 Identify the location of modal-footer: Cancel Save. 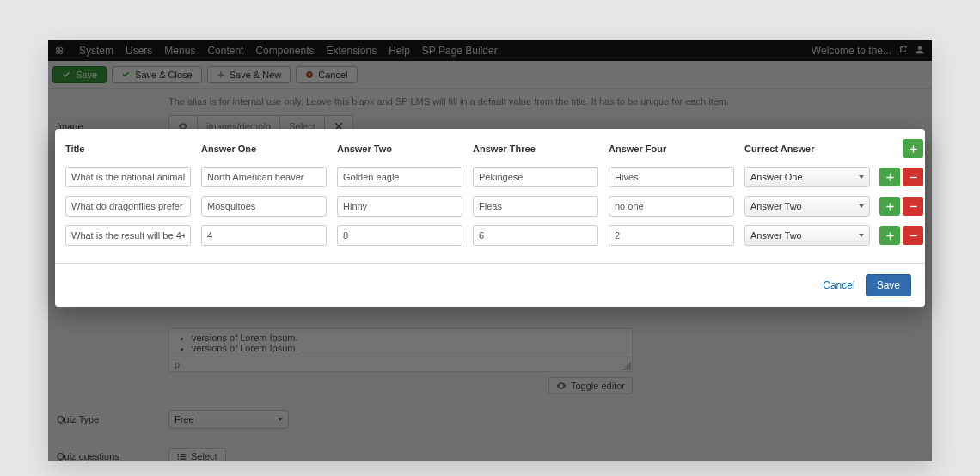
(490, 285).